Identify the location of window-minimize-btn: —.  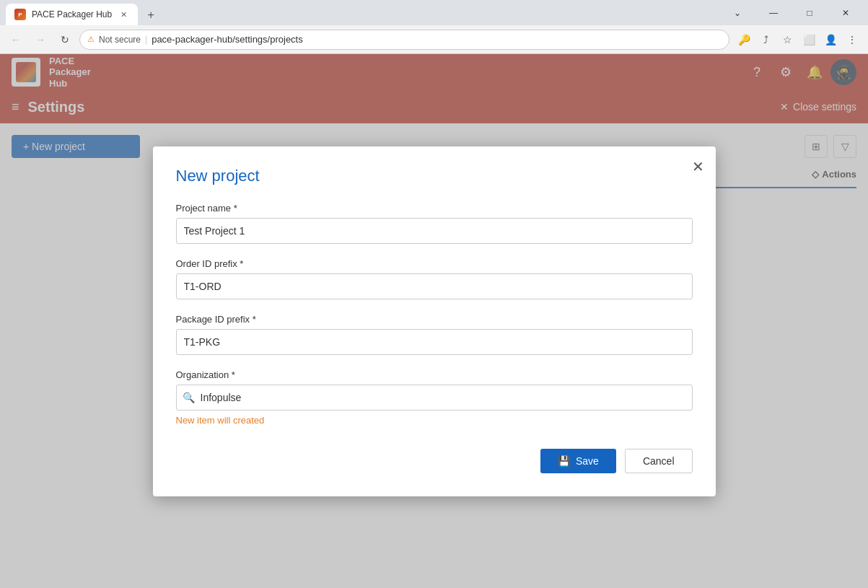
(773, 13).